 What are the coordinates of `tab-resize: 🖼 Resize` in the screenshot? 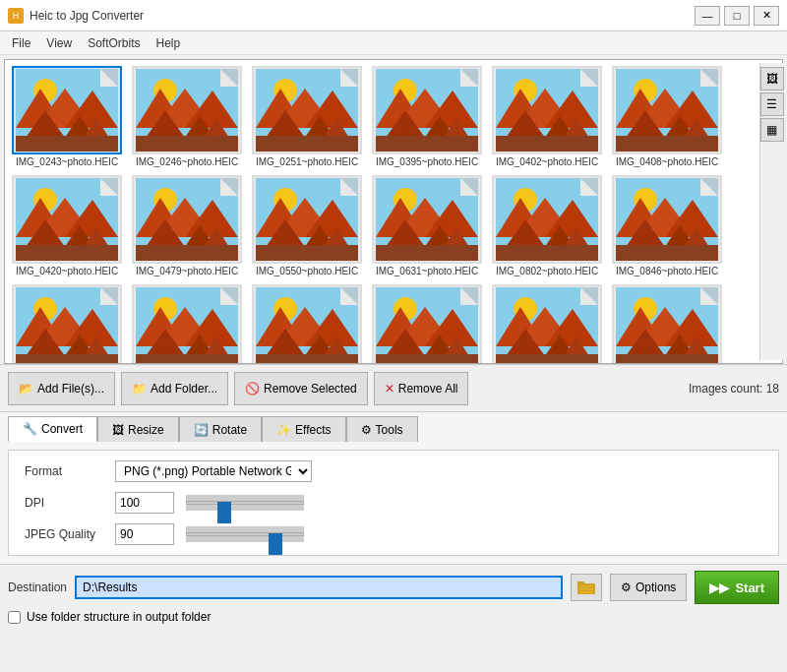 It's located at (138, 429).